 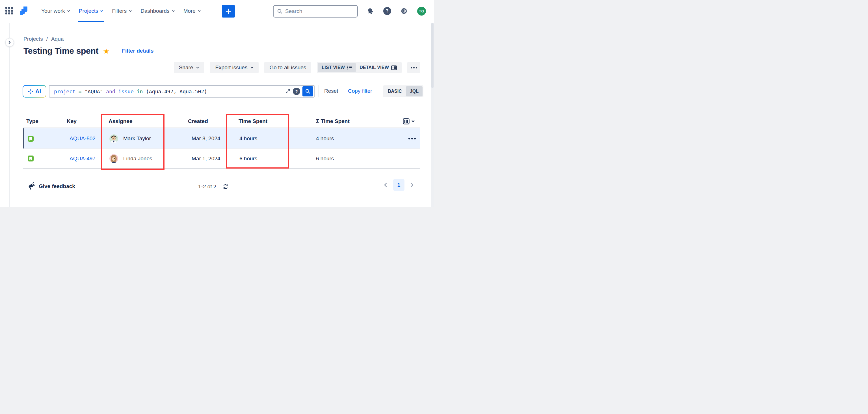 I want to click on list-view-icon, so click(x=350, y=67).